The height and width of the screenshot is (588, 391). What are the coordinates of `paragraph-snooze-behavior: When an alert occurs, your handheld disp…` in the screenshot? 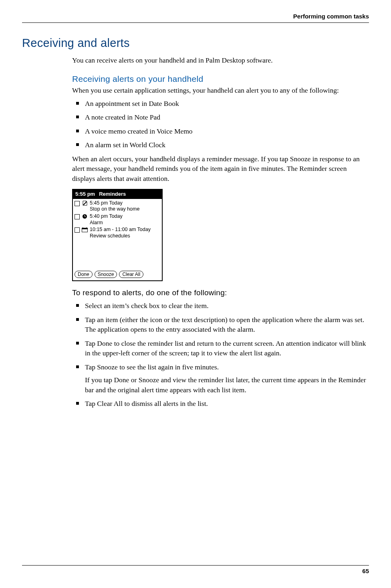 It's located at (220, 169).